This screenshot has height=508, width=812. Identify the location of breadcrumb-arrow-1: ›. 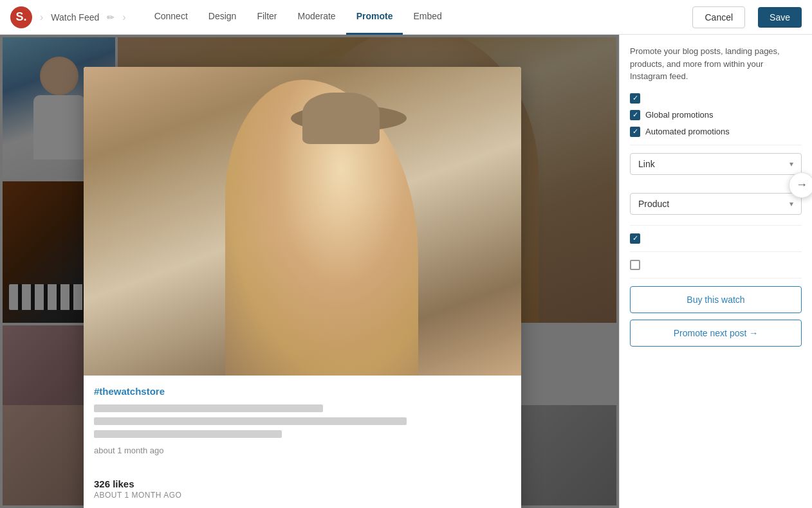
(41, 17).